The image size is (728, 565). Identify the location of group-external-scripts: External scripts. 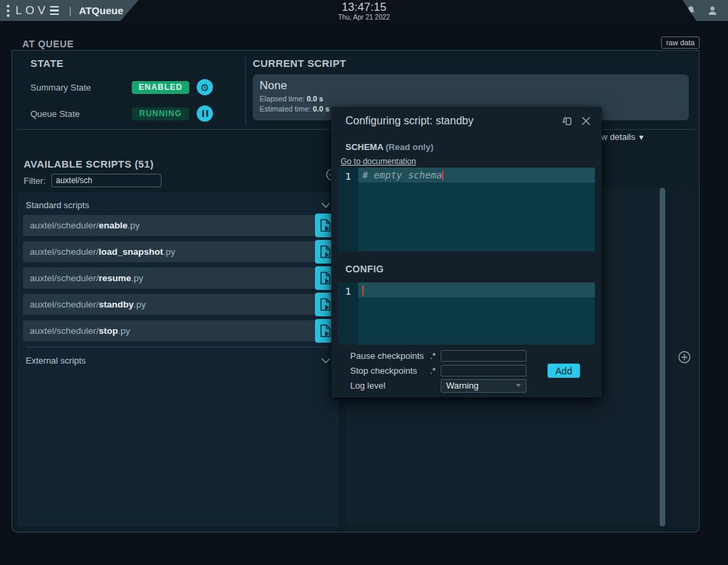
(178, 360).